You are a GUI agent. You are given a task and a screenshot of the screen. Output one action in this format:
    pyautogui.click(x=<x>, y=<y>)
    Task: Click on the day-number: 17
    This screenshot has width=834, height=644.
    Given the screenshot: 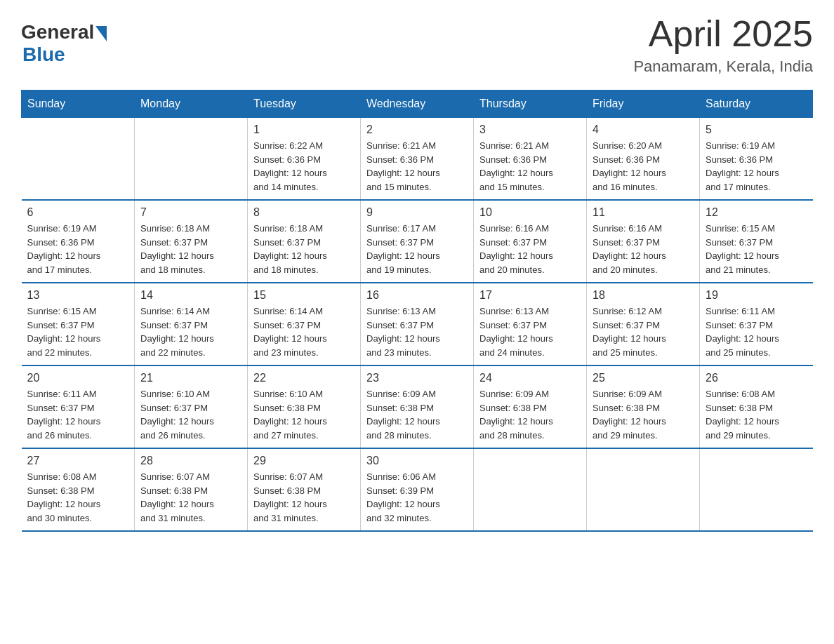 What is the action you would take?
    pyautogui.click(x=530, y=295)
    